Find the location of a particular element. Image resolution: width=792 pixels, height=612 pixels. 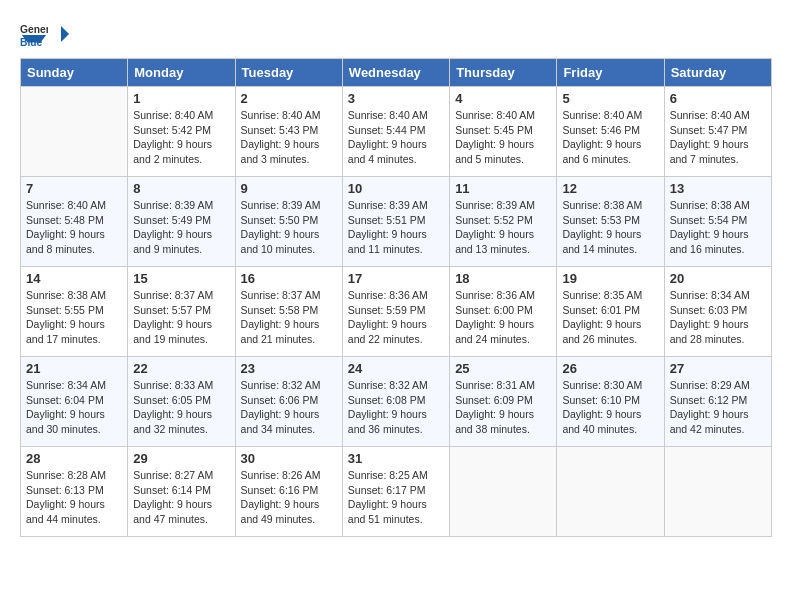

calendar-cell: 10Sunrise: 8:39 AMSunset: 5:51 PMDayligh… is located at coordinates (396, 222).